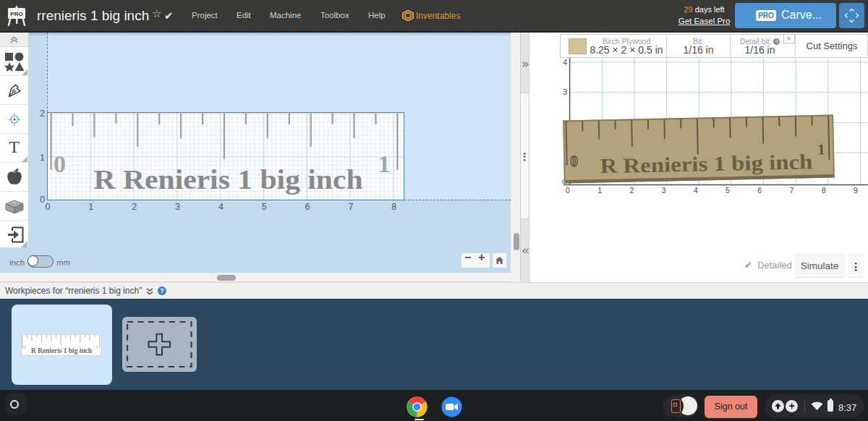 The width and height of the screenshot is (868, 421). What do you see at coordinates (791, 190) in the screenshot?
I see `svg-text: 7` at bounding box center [791, 190].